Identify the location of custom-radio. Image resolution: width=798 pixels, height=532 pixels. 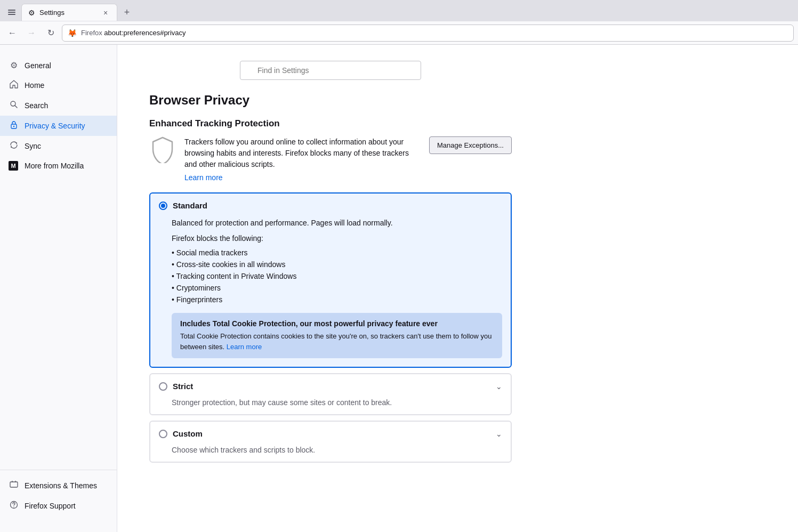
(163, 434).